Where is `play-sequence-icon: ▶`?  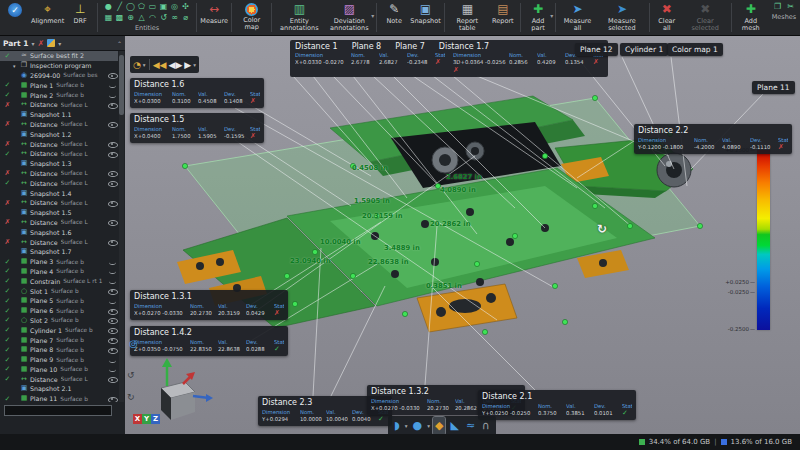 play-sequence-icon: ▶ is located at coordinates (188, 65).